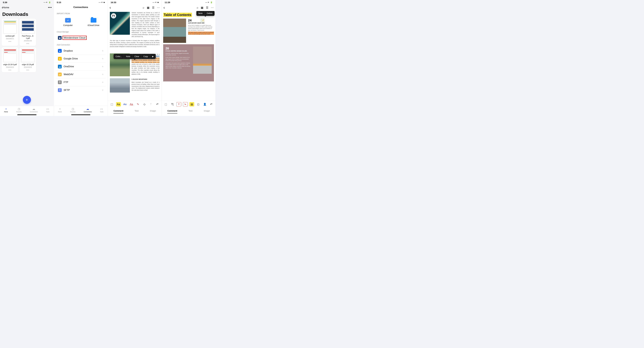 This screenshot has width=644, height=348. Describe the element at coordinates (68, 22) in the screenshot. I see `import-computer: Computer` at that location.